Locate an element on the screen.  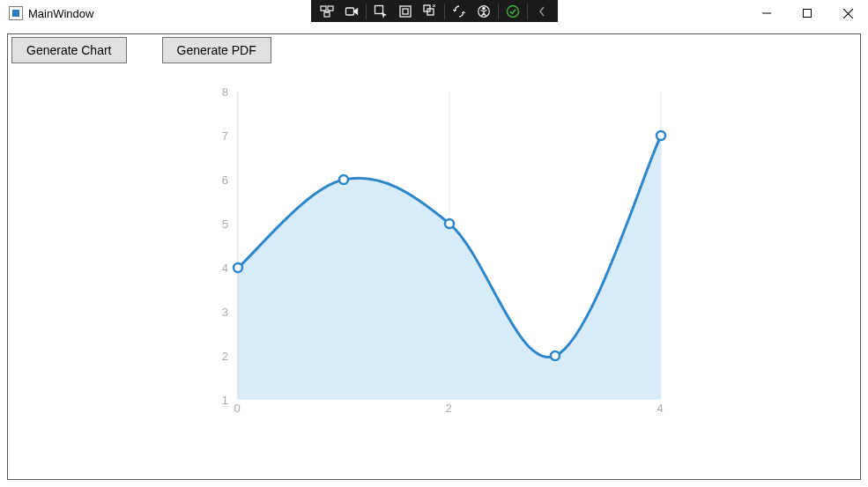
chart-x-tick: 0 is located at coordinates (236, 409).